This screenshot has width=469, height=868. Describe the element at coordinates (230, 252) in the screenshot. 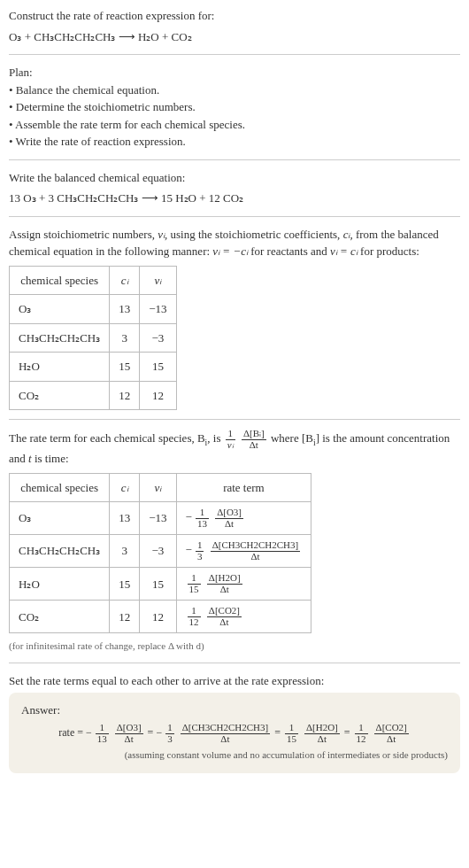

I see `eq-react: νᵢ = −cᵢ` at that location.